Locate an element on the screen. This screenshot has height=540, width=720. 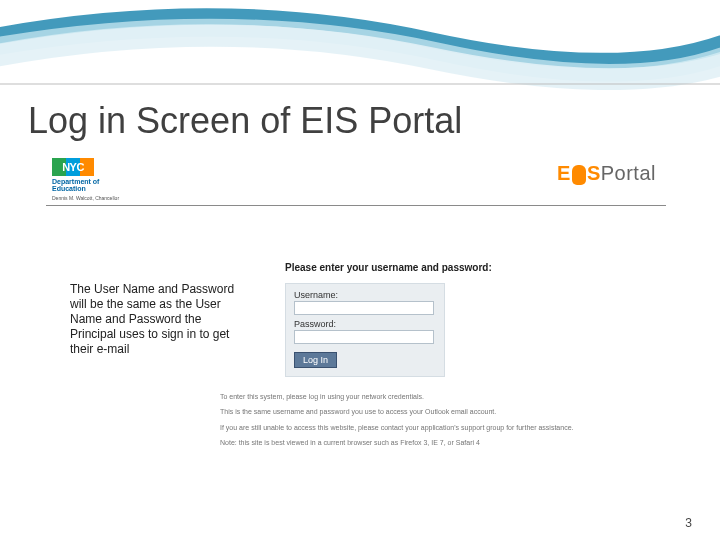
login-button: Log In is located at coordinates (316, 360).